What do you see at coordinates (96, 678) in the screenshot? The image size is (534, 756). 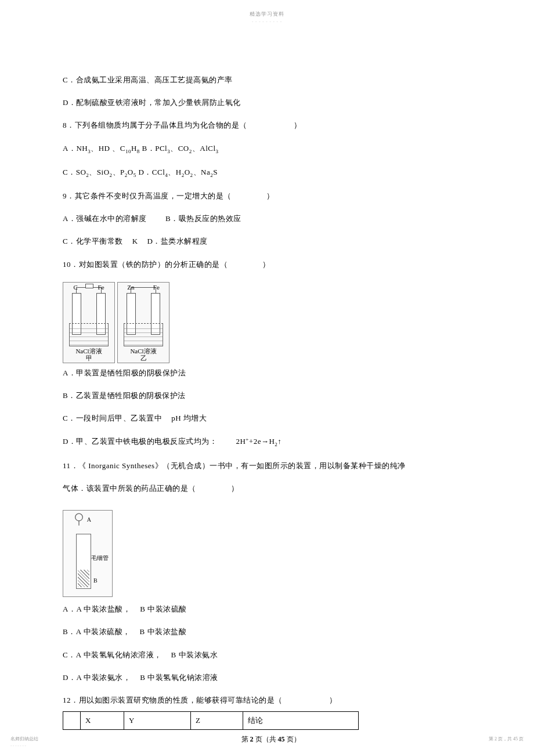 I see `q11-d1: D．A 中装浓氨水，` at bounding box center [96, 678].